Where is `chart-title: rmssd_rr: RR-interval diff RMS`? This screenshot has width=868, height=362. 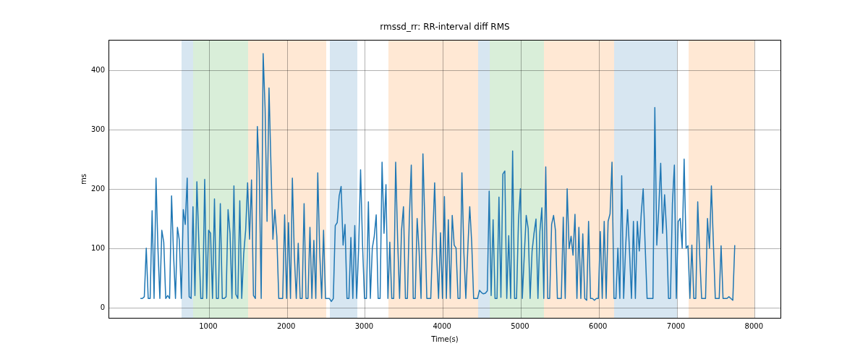 chart-title: rmssd_rr: RR-interval diff RMS is located at coordinates (445, 27).